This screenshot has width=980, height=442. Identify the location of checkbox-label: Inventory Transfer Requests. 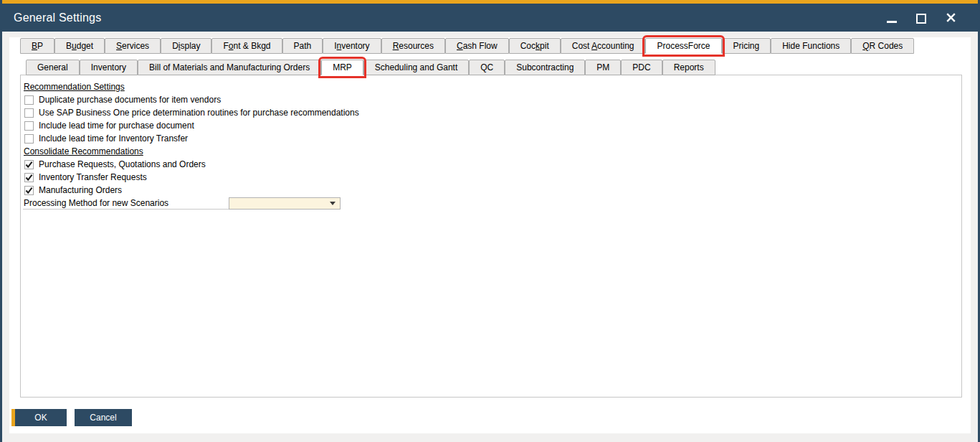
(93, 177).